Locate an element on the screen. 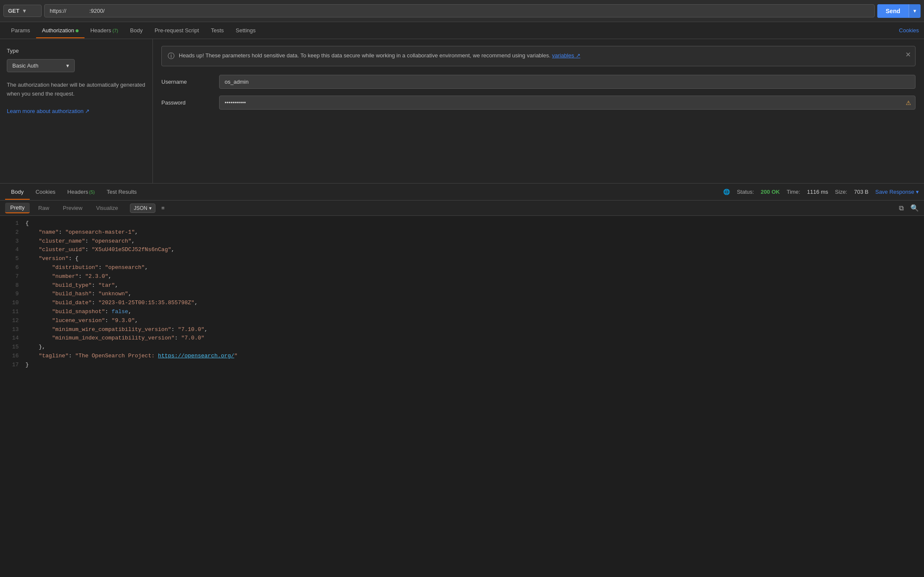 The image size is (924, 577). send-arrow-button: ▾ is located at coordinates (915, 11).